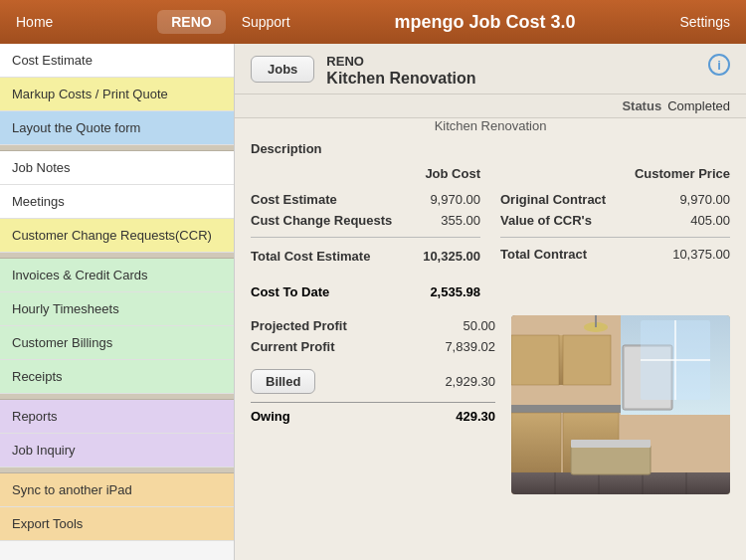  Describe the element at coordinates (401, 79) in the screenshot. I see `job-name: Kitchen Renovation` at that location.